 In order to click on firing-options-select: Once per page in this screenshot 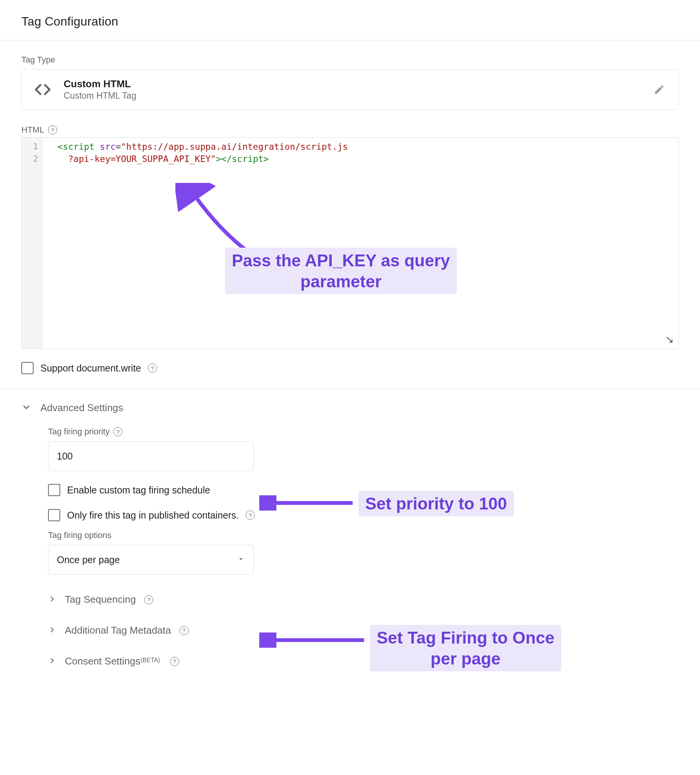, I will do `click(151, 560)`.